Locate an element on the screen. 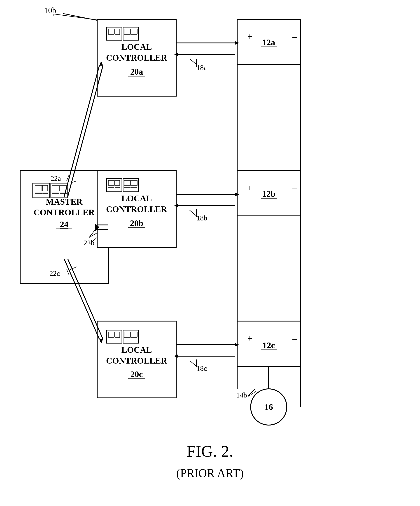  lc-c-ref-label: 20c is located at coordinates (137, 374).